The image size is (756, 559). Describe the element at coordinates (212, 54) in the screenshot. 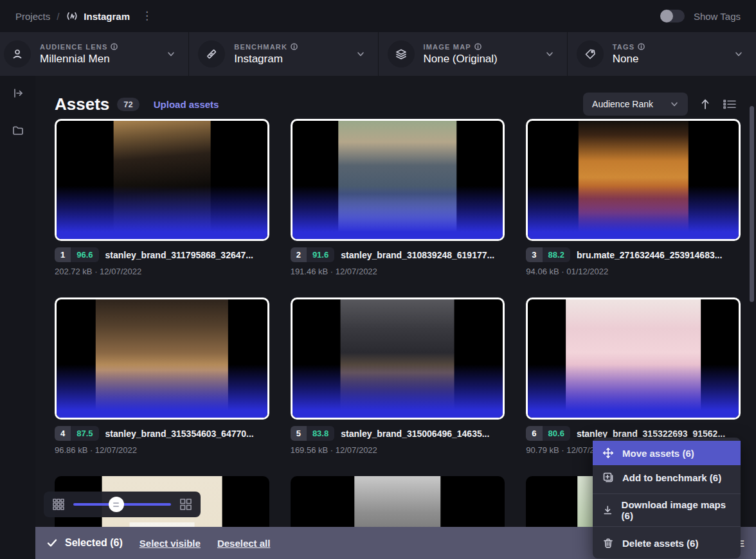

I see `ruler-icon` at that location.